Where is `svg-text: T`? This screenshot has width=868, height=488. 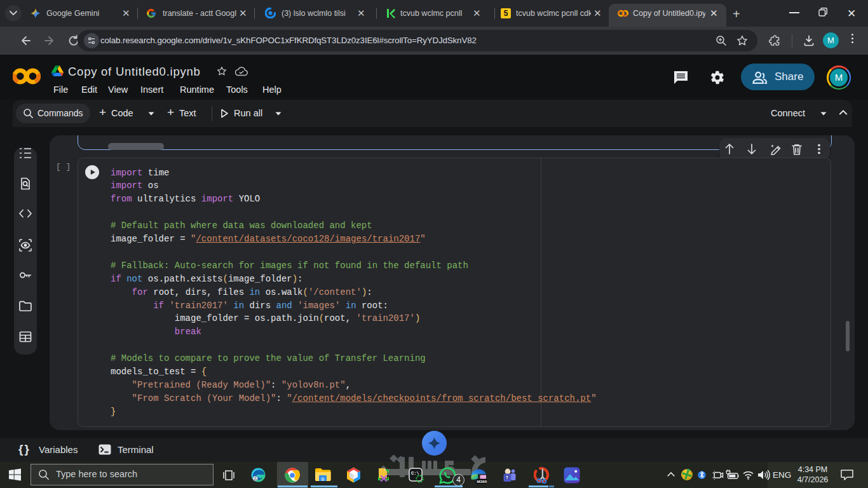 svg-text: T is located at coordinates (507, 478).